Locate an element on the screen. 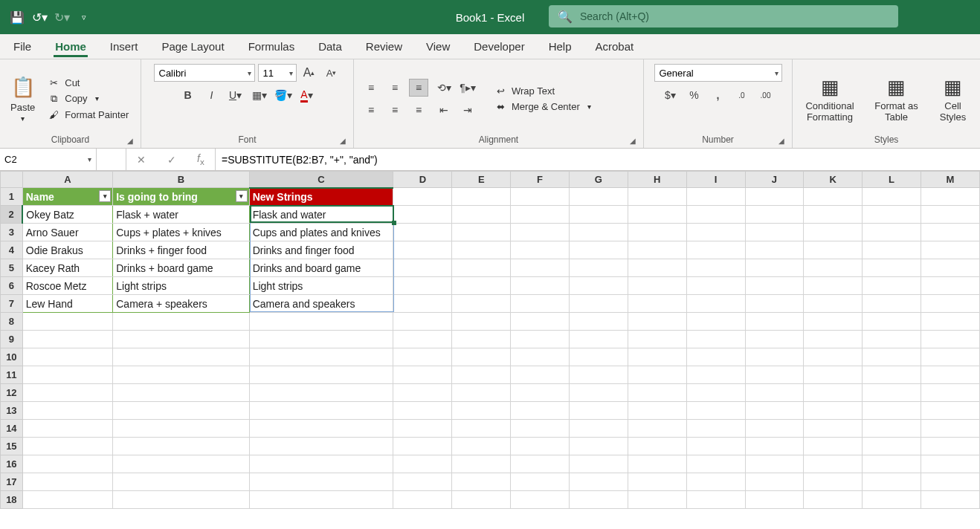 This screenshot has width=980, height=529. cell-H4 is located at coordinates (657, 250).